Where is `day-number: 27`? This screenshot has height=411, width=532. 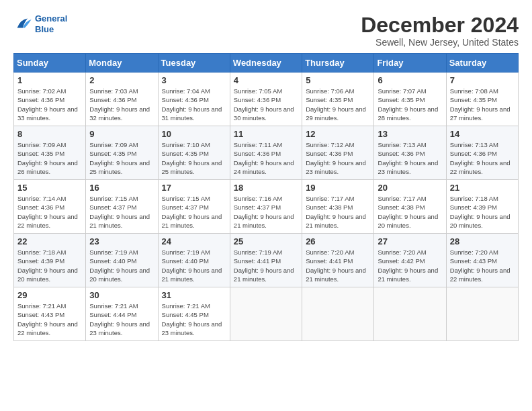 day-number: 27 is located at coordinates (410, 242).